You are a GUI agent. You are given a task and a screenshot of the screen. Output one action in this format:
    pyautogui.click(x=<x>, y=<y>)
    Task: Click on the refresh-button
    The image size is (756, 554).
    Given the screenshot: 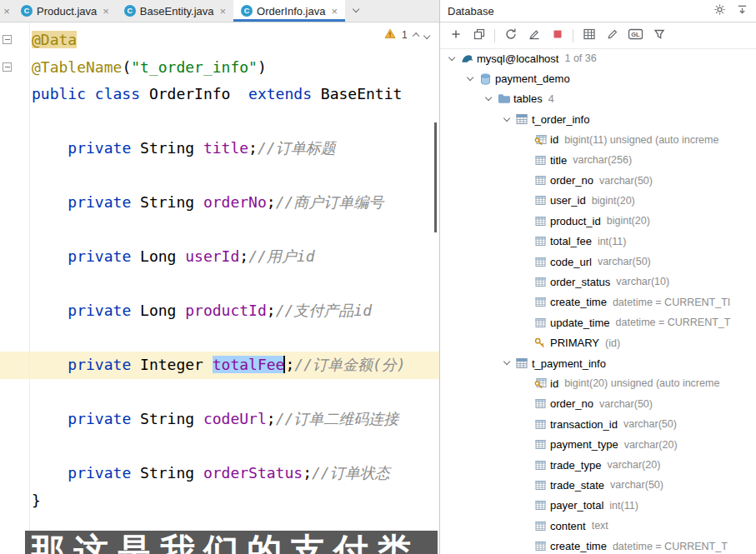 What is the action you would take?
    pyautogui.click(x=510, y=35)
    